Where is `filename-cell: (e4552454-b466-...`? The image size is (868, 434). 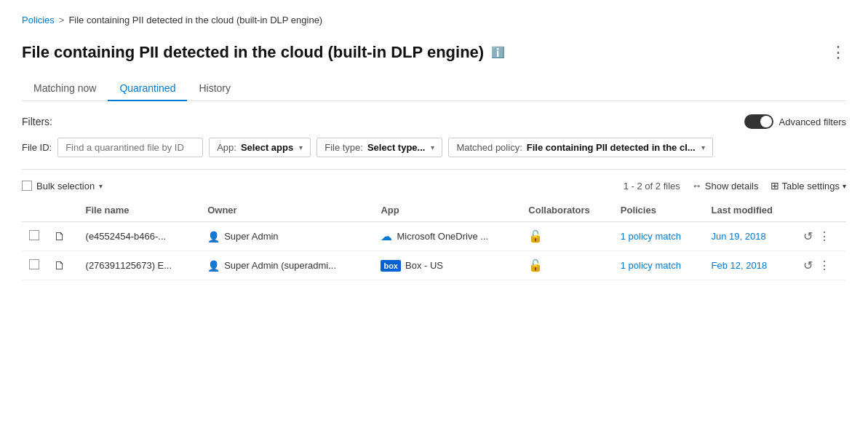
filename-cell: (e4552454-b466-... is located at coordinates (140, 237).